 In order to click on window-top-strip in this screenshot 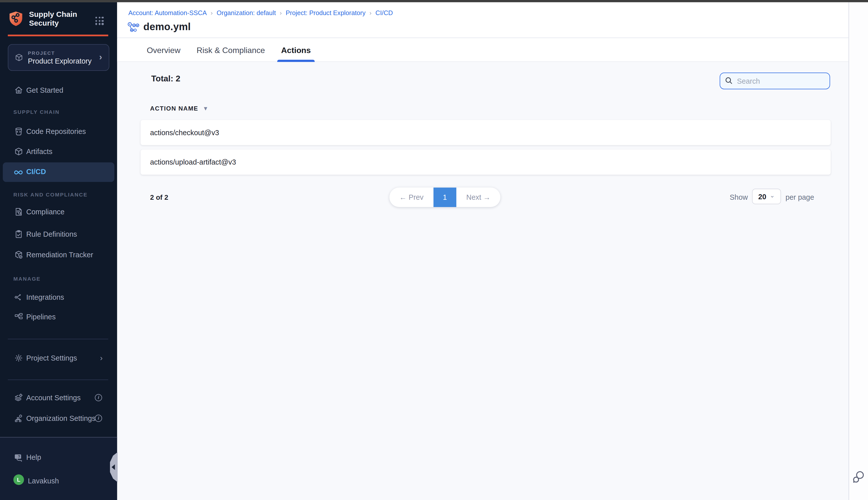, I will do `click(434, 1)`.